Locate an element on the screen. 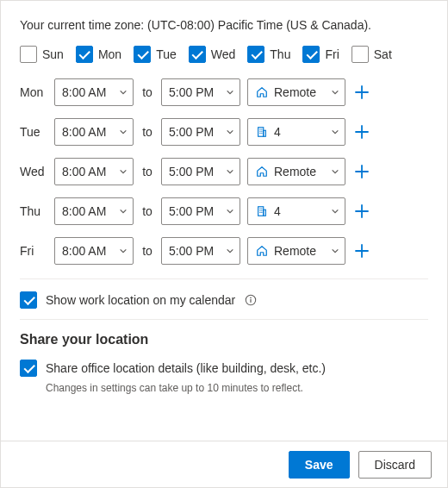  schedule-row-fri: Fri8:00 AMto5:00 PMRemote is located at coordinates (224, 251).